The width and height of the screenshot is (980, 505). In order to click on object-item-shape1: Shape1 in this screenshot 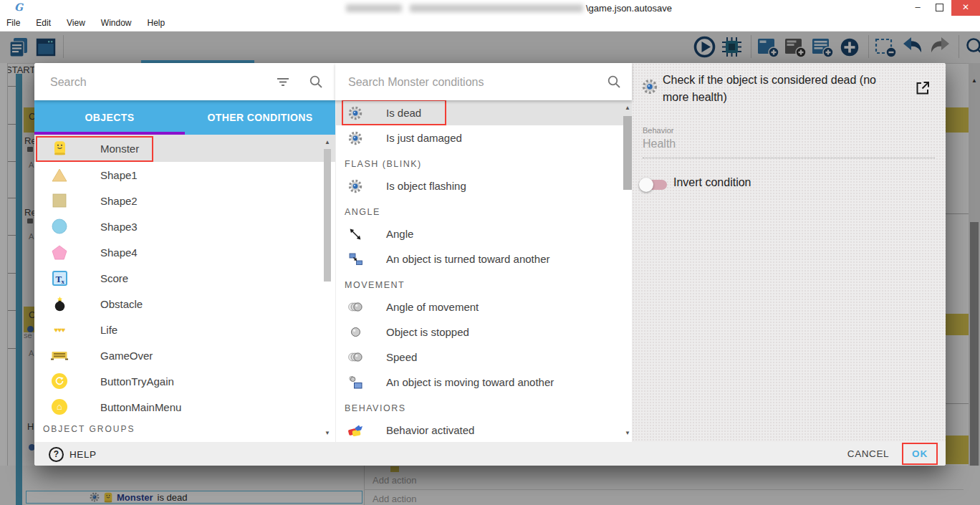, I will do `click(185, 175)`.